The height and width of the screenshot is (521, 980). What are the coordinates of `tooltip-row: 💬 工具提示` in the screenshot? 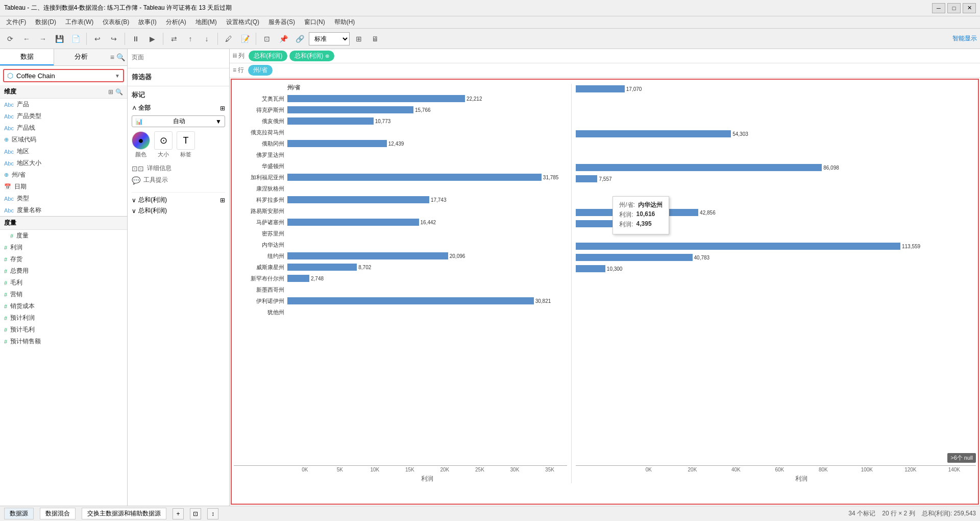 It's located at (179, 180).